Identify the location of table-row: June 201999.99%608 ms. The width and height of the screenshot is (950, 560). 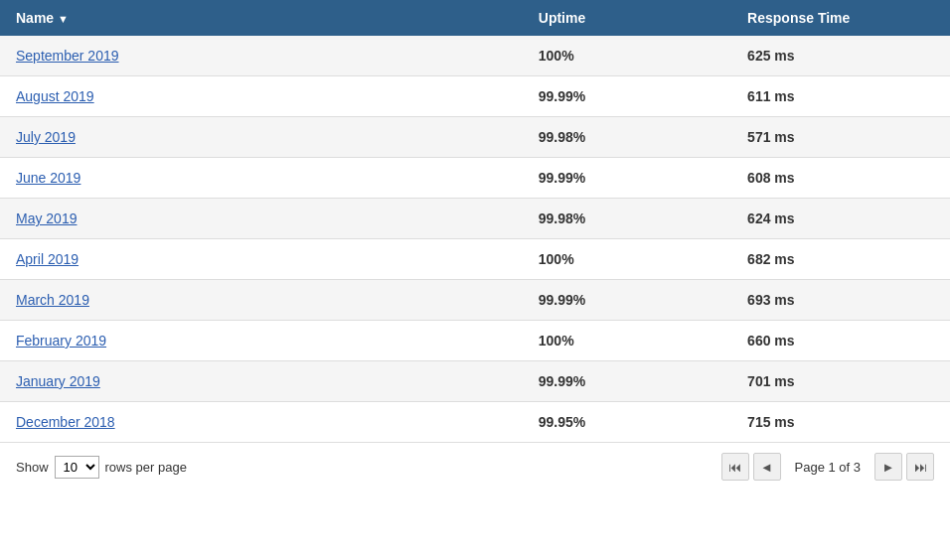
(475, 179).